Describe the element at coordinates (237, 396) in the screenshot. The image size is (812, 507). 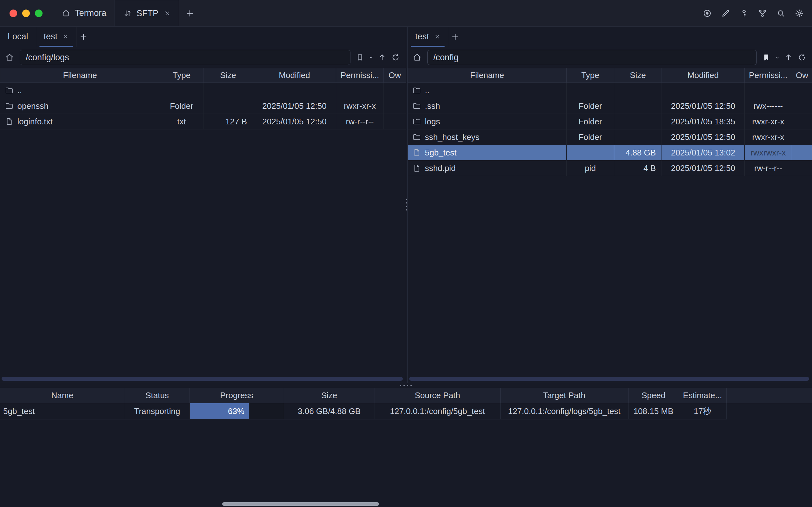
I see `col-transfer-progress: Progress` at that location.